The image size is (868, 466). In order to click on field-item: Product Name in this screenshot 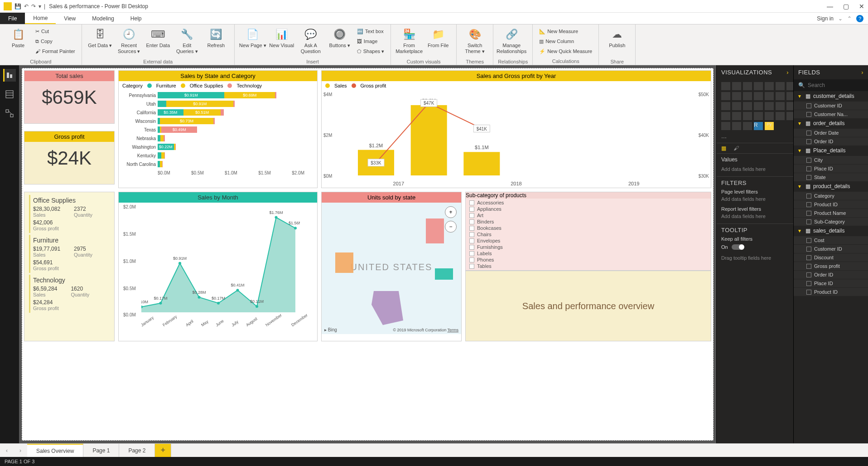, I will do `click(831, 213)`.